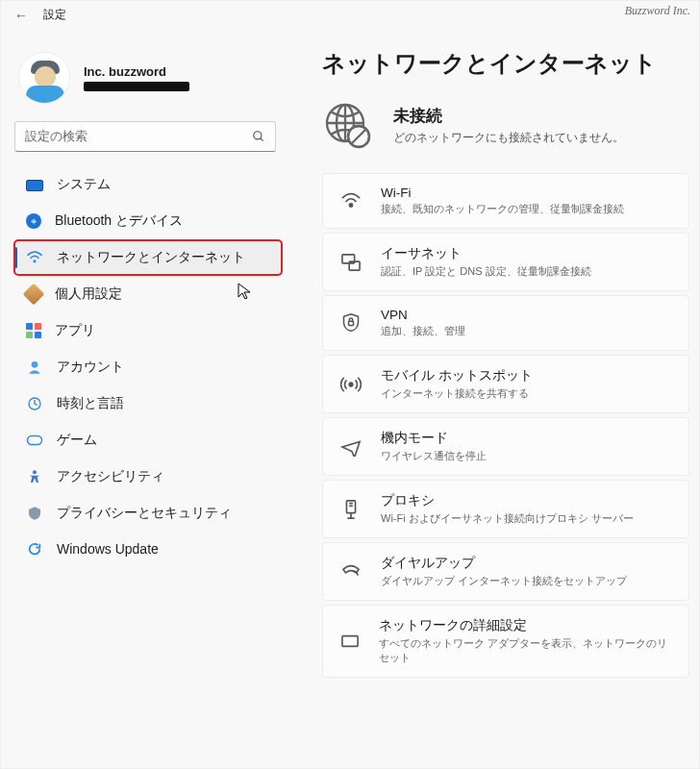 The width and height of the screenshot is (700, 769). I want to click on card-ethernet: イーサネット 認証、IP 設定と DNS 設定、従量制課金接続, so click(506, 261).